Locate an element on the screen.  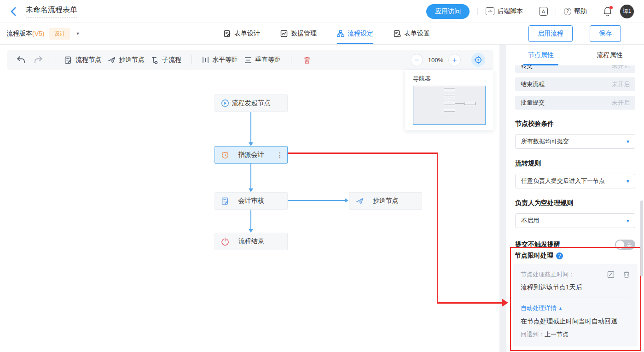
time-limit-section: 节点限时处理 ? 节点处理截止时间： 流程到达该节点1天后 自动处理详情 is located at coordinates (575, 299).